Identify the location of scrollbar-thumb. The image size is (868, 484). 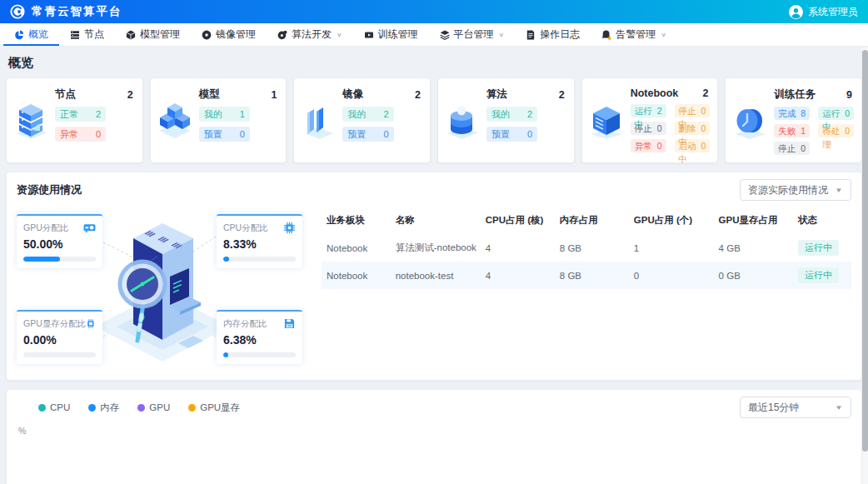
(865, 251).